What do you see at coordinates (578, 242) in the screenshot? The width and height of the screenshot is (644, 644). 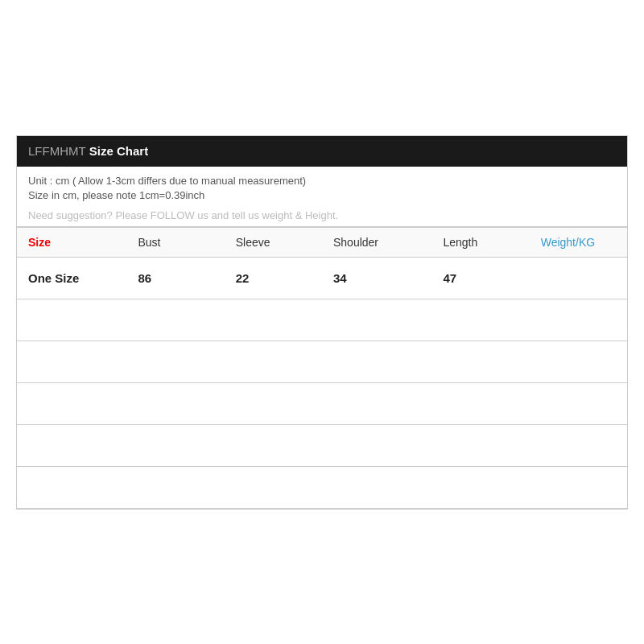 I see `col-header-weight: Weight/KG` at bounding box center [578, 242].